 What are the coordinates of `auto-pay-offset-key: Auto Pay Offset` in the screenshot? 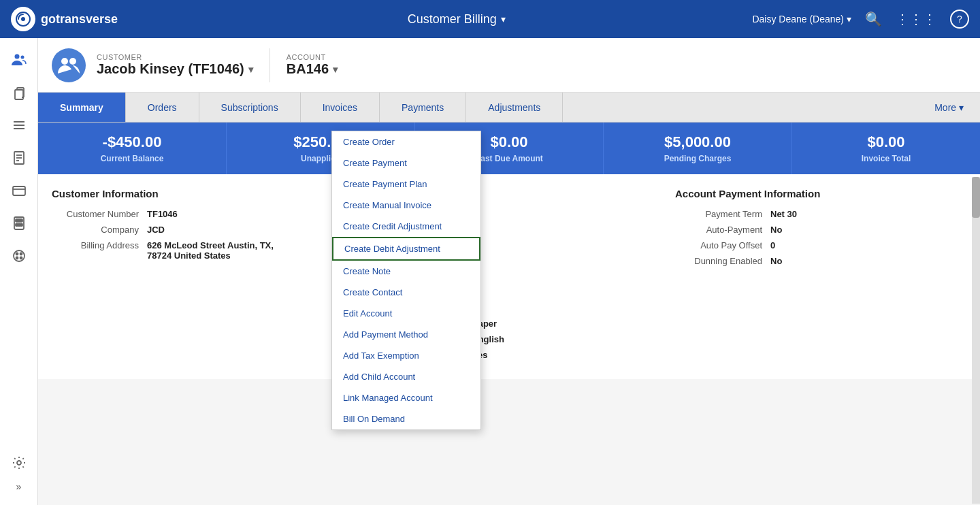 It's located at (723, 245).